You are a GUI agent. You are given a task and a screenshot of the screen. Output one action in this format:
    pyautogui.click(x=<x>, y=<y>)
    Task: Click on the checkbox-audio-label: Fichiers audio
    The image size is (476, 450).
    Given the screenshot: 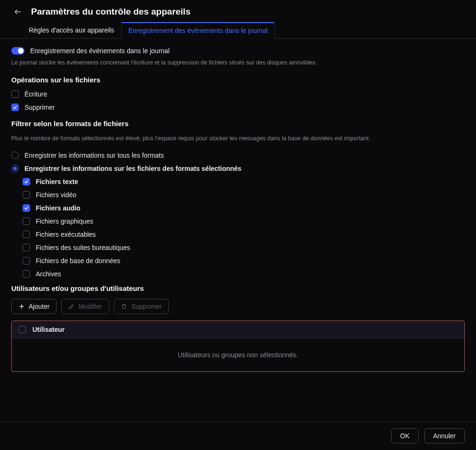 What is the action you would take?
    pyautogui.click(x=58, y=208)
    